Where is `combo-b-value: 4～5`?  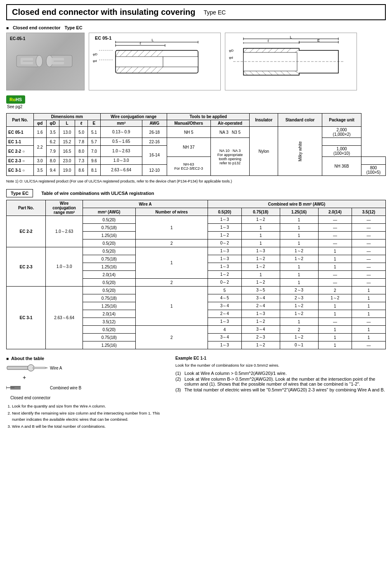 combo-b-value: 4～5 is located at coordinates (225, 298).